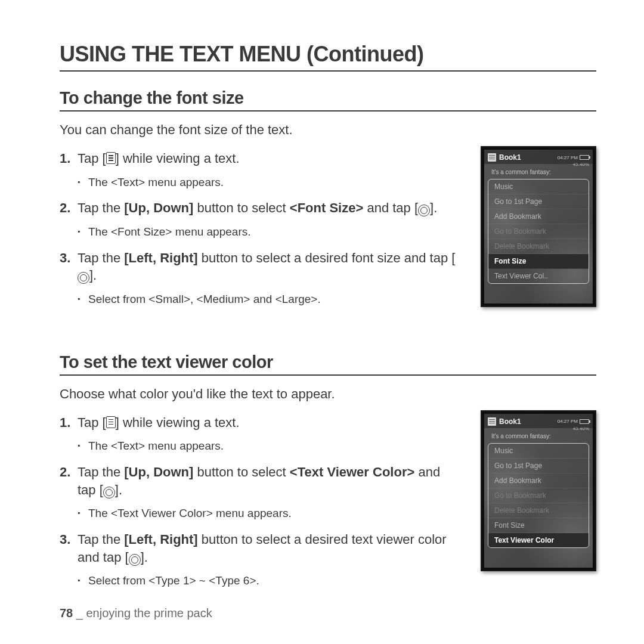 The width and height of the screenshot is (644, 644). Describe the element at coordinates (352, 472) in the screenshot. I see `tvc-label: <Text Viewer Color>` at that location.